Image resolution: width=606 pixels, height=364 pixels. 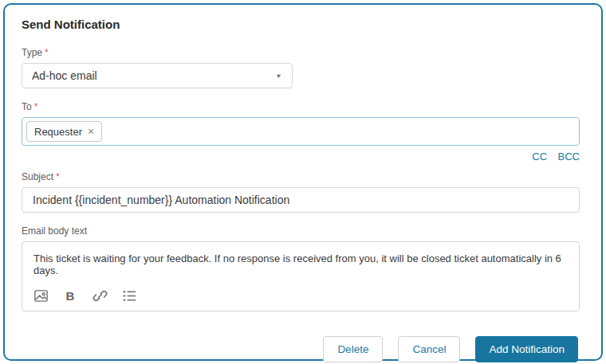 What do you see at coordinates (429, 349) in the screenshot?
I see `cancel-button: Cancel` at bounding box center [429, 349].